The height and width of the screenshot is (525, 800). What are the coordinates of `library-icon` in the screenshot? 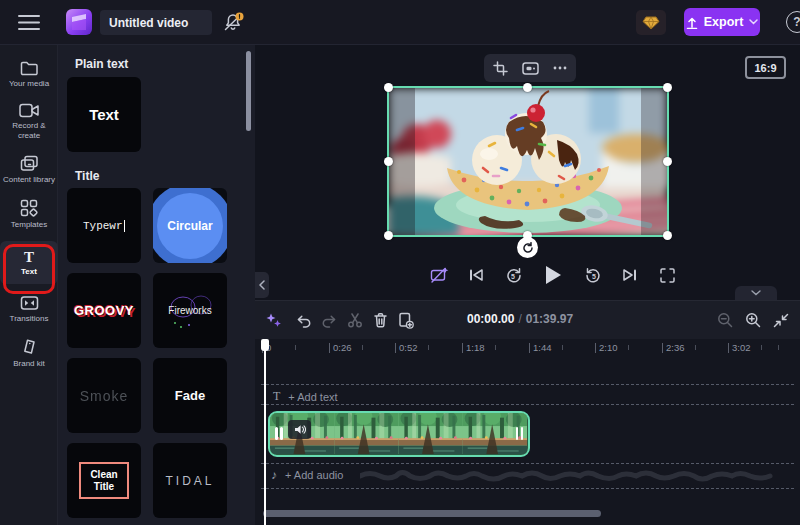 It's located at (30, 164).